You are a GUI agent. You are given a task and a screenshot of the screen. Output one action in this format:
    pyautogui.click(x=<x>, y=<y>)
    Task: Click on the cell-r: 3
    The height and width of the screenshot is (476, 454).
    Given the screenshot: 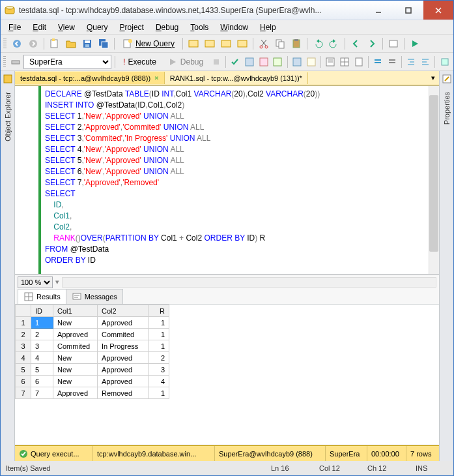 What is the action you would take?
    pyautogui.click(x=159, y=370)
    